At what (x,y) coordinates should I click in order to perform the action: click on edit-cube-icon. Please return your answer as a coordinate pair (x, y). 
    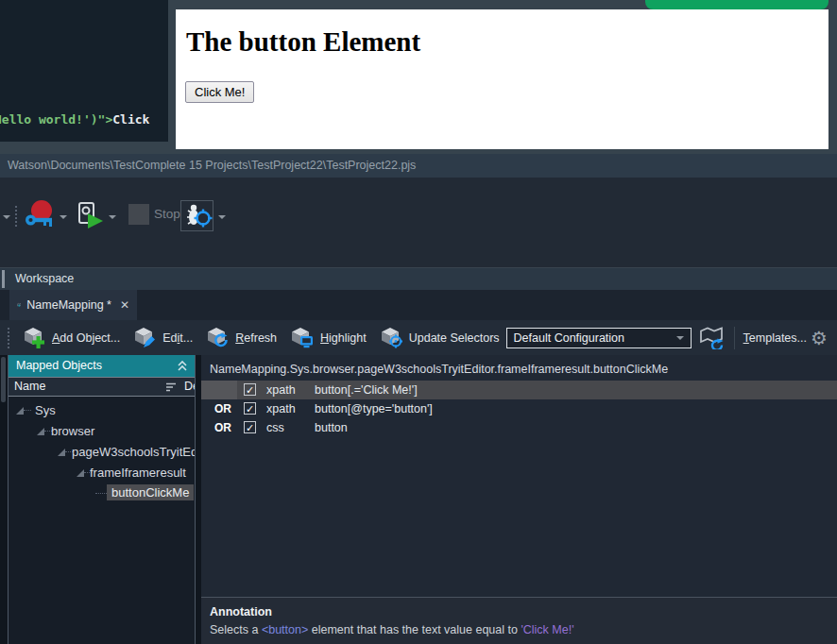
    Looking at the image, I should click on (145, 338).